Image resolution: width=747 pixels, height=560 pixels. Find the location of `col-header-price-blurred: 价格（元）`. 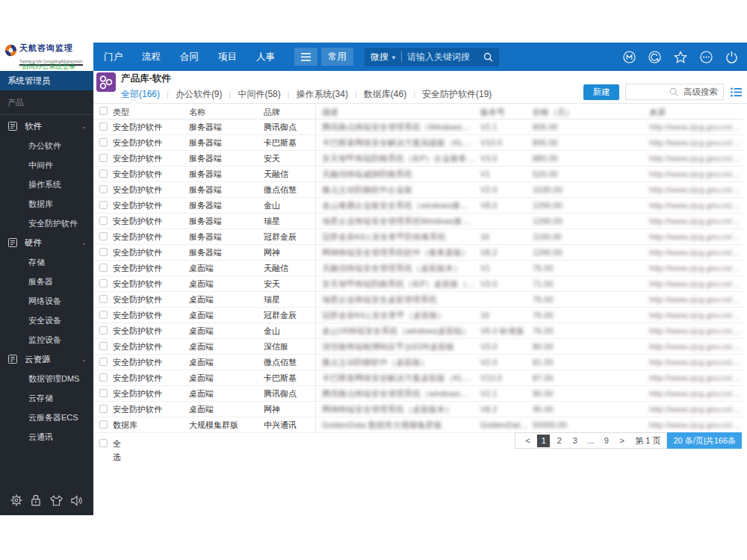

col-header-price-blurred: 价格（元） is located at coordinates (588, 112).